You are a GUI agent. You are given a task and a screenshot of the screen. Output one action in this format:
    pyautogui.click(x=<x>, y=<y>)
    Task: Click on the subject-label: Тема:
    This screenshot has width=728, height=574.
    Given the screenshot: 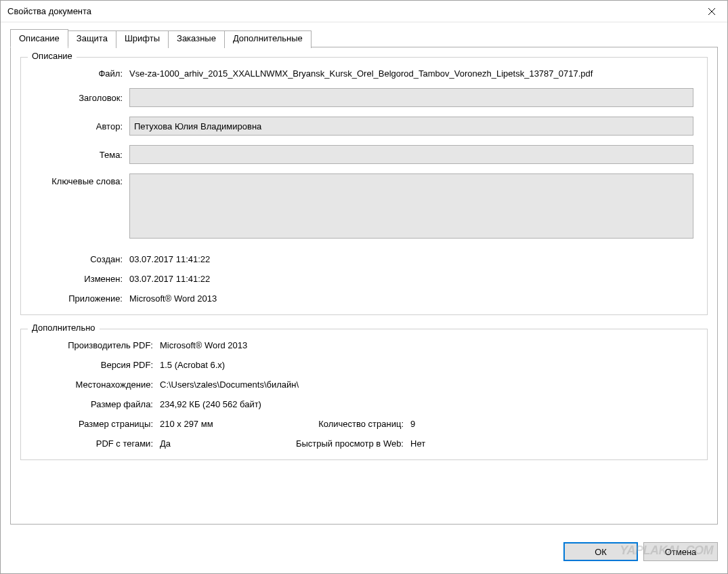 What is the action you would take?
    pyautogui.click(x=82, y=155)
    